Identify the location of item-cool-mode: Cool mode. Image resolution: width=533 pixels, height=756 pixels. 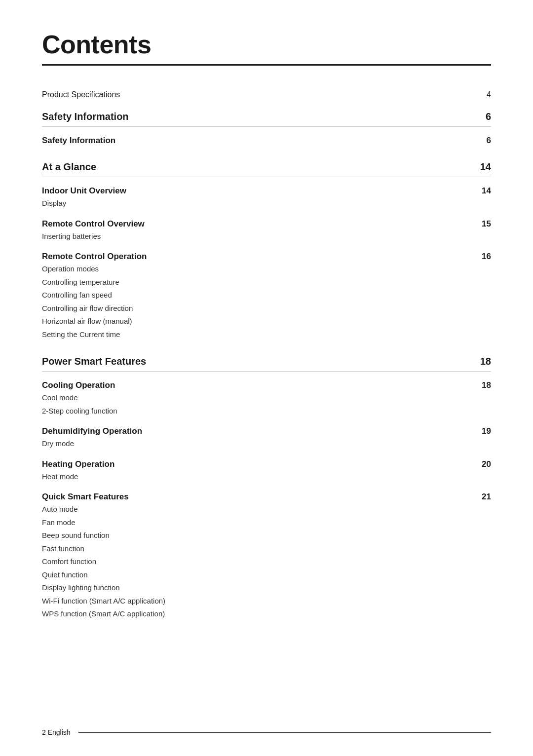
(266, 398).